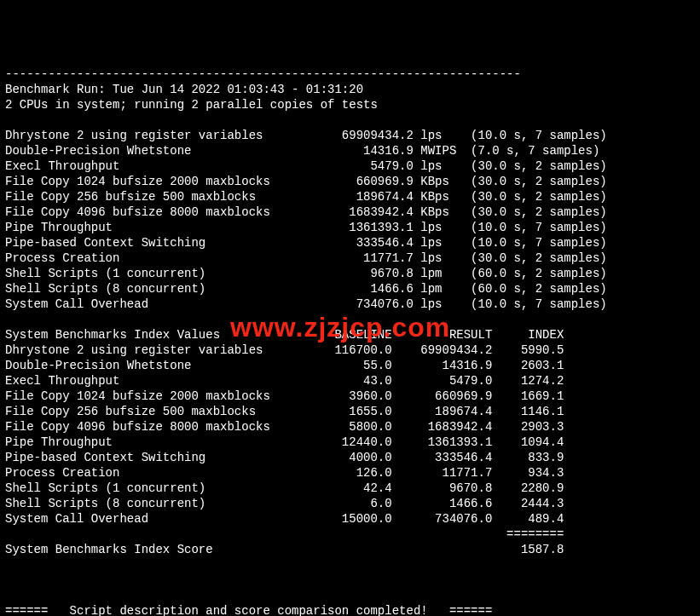 The width and height of the screenshot is (700, 616). What do you see at coordinates (306, 243) in the screenshot?
I see `terminal-line: Pipe-based Context Switching 333546.4 lp…` at bounding box center [306, 243].